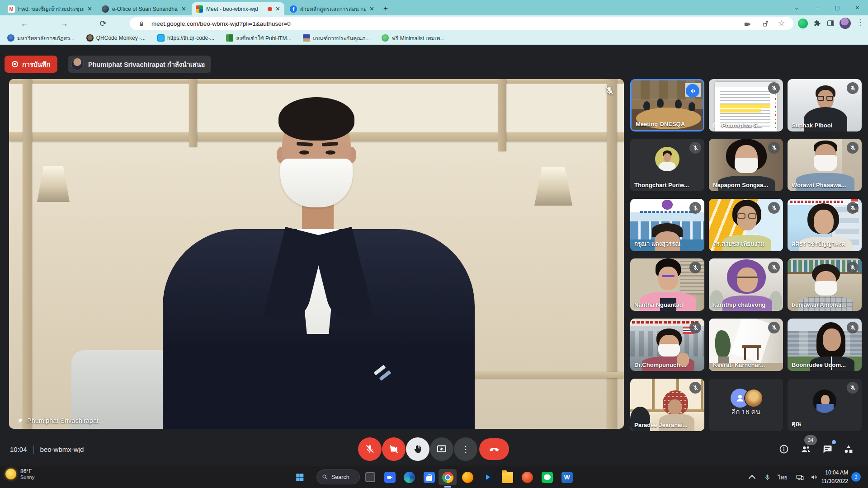 This screenshot has height=488, width=868. What do you see at coordinates (746, 405) in the screenshot?
I see `overflow-tile: อีก 16 คน` at bounding box center [746, 405].